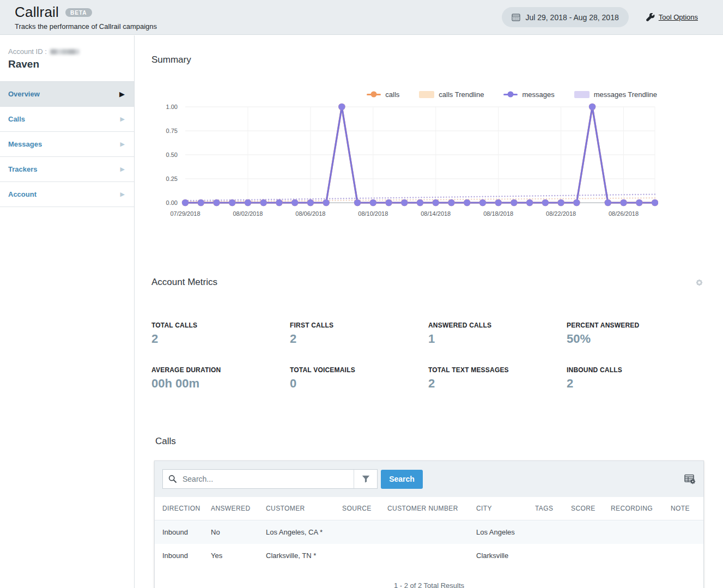 This screenshot has width=723, height=588. I want to click on table-row: Inbound No Los Angeles, CA * Los Angeles, so click(429, 532).